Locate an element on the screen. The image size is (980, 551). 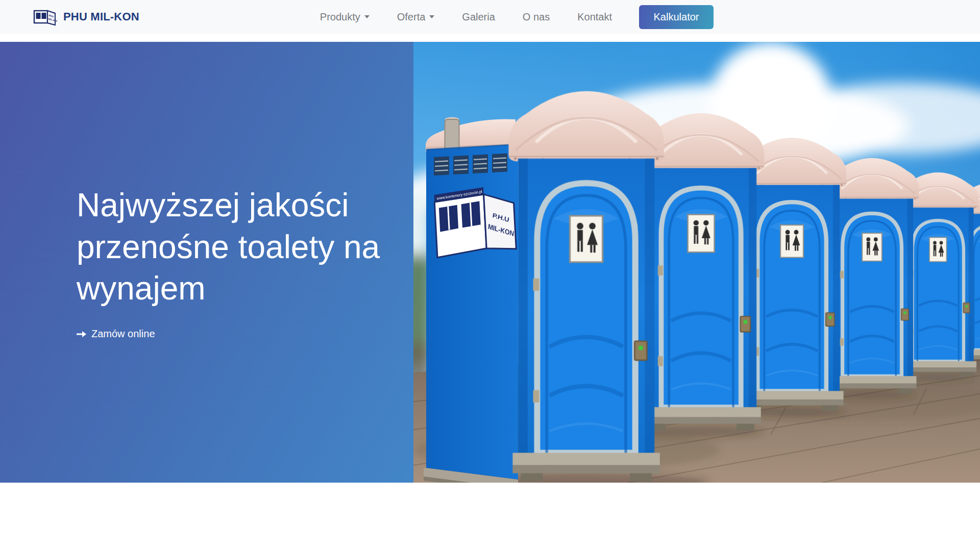
navbar: PHU MIL-KON PHU MIL-KON Produkty Oferta … is located at coordinates (490, 17).